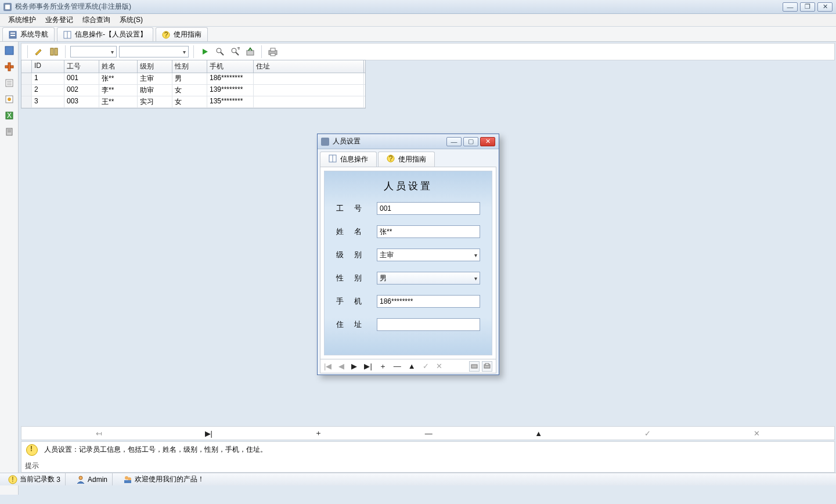 This screenshot has height=504, width=836. Describe the element at coordinates (418, 479) in the screenshot. I see `status-bar: ! 当前记录数 3 Admin 欢迎使用我们的产品！` at that location.